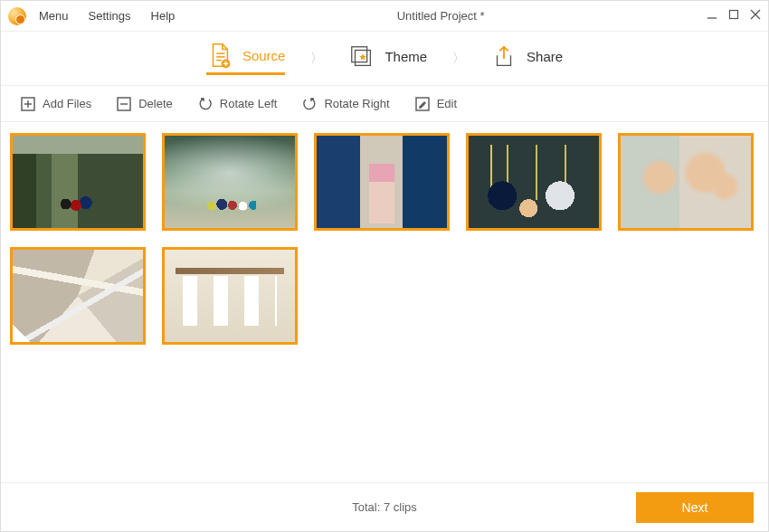 The height and width of the screenshot is (532, 769). What do you see at coordinates (384, 59) in the screenshot?
I see `step-tabs: Source 〉 Theme 〉 Share` at bounding box center [384, 59].